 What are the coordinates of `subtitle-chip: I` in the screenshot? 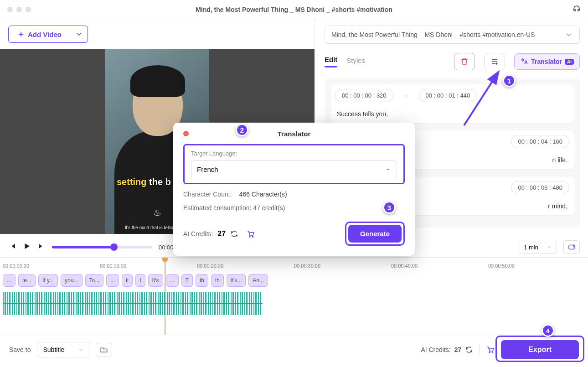 It's located at (140, 280).